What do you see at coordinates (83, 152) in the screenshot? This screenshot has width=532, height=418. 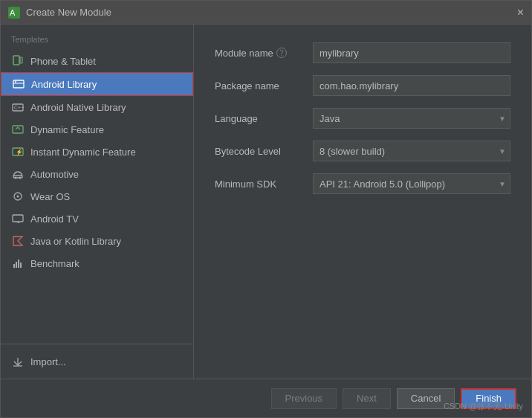 I see `sidebar-label-instant-dynamic: Instant Dynamic Feature` at bounding box center [83, 152].